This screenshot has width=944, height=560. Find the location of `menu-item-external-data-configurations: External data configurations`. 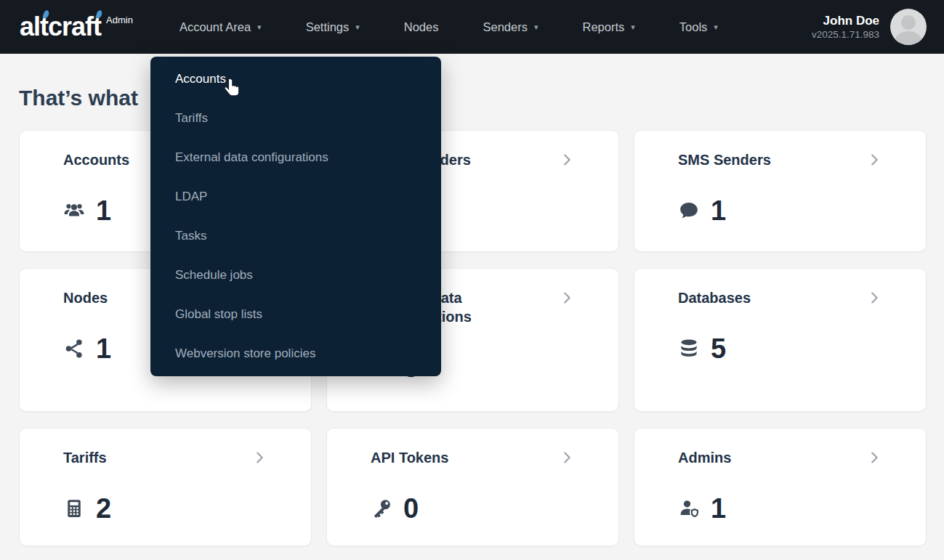

menu-item-external-data-configurations: External data configurations is located at coordinates (296, 158).